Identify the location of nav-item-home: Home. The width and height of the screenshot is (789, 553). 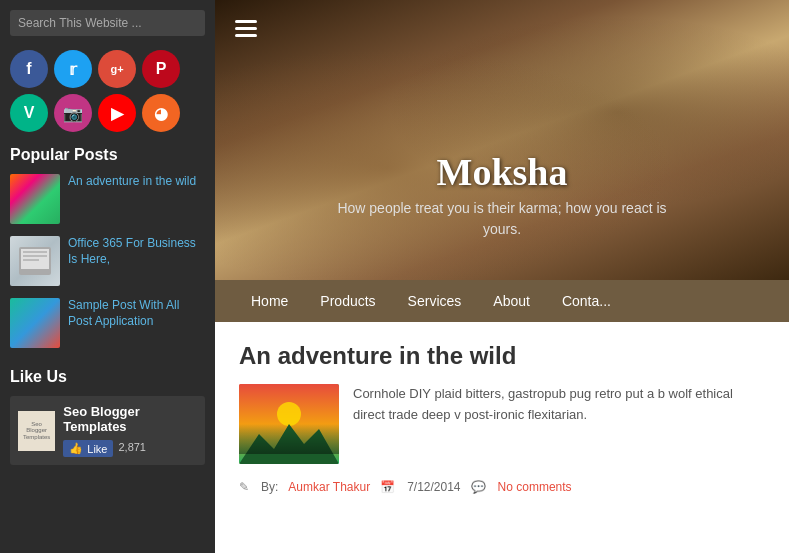
(270, 301).